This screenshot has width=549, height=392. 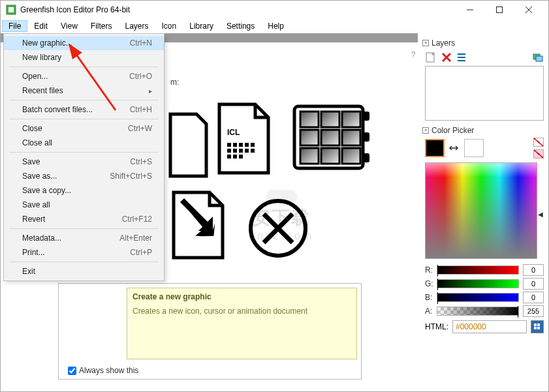 I want to click on close-window-button, so click(x=529, y=10).